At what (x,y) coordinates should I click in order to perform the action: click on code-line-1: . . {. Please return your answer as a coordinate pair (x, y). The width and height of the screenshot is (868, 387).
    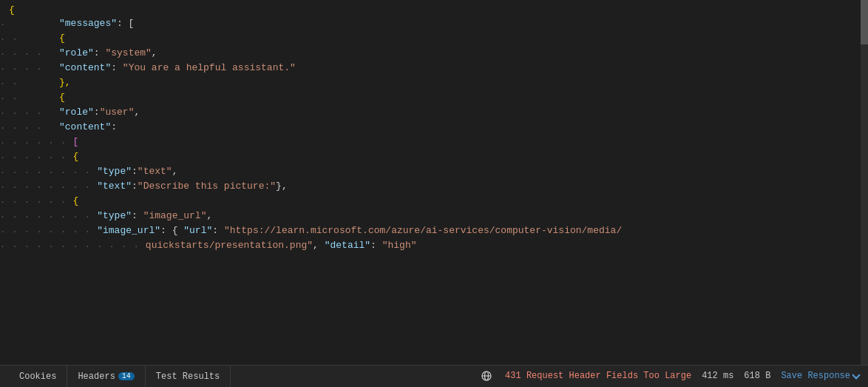
    Looking at the image, I should click on (434, 40).